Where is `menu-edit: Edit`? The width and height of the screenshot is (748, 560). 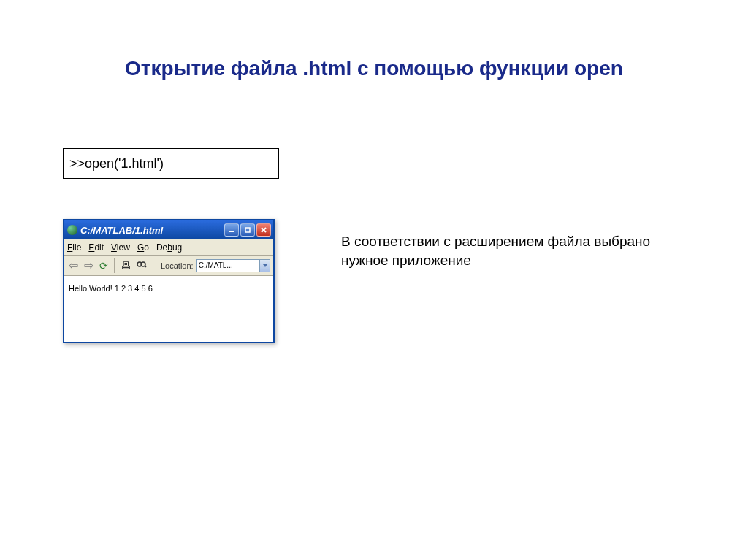 menu-edit: Edit is located at coordinates (96, 248).